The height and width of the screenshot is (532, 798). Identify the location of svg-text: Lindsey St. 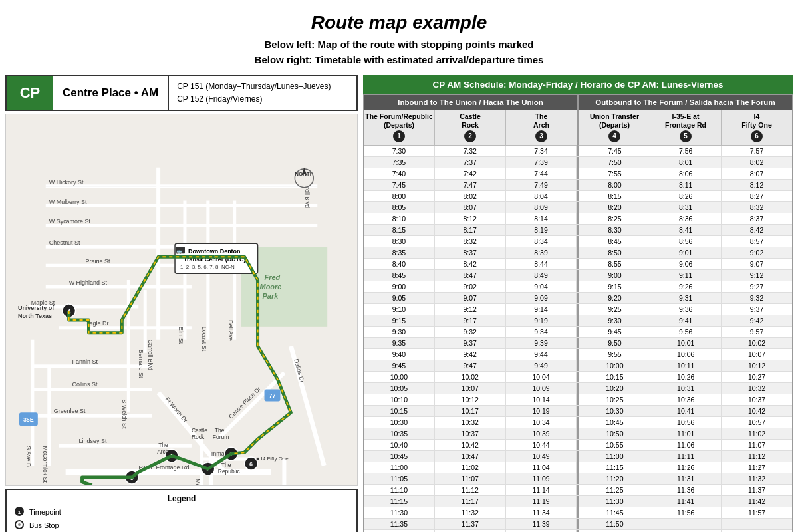
(93, 441).